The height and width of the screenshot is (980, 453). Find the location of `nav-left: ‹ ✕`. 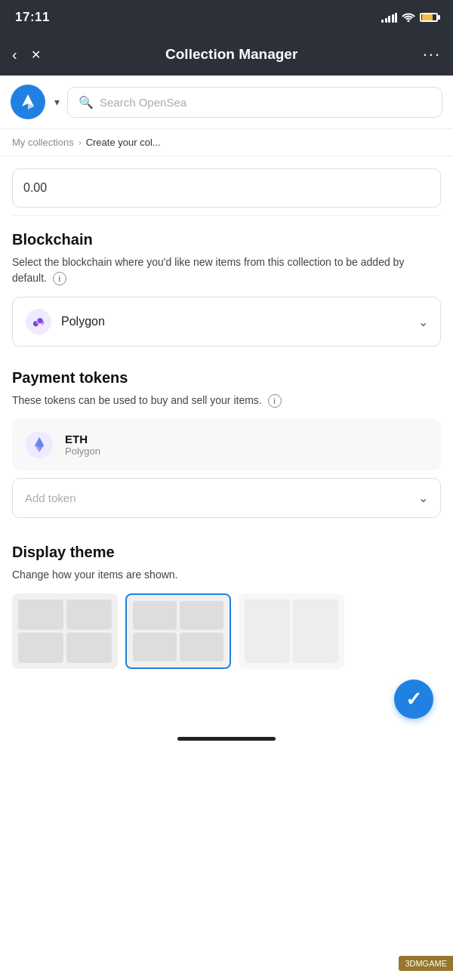

nav-left: ‹ ✕ is located at coordinates (26, 54).